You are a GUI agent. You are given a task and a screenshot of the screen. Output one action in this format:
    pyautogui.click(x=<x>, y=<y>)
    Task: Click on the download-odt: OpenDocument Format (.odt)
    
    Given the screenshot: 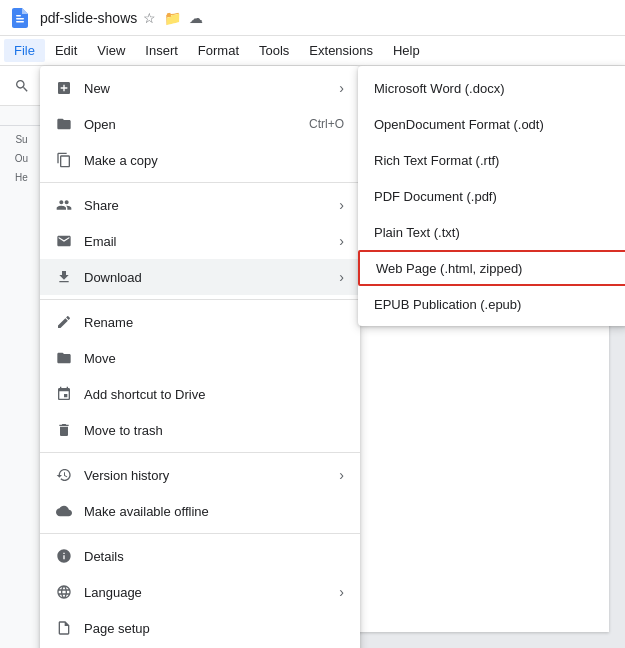 What is the action you would take?
    pyautogui.click(x=492, y=124)
    